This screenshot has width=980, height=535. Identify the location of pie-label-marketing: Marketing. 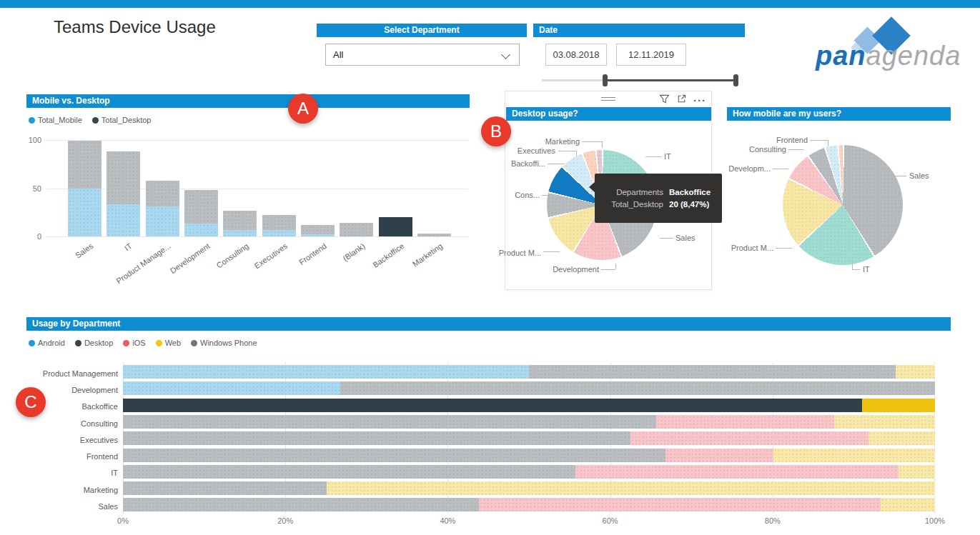
(552, 141).